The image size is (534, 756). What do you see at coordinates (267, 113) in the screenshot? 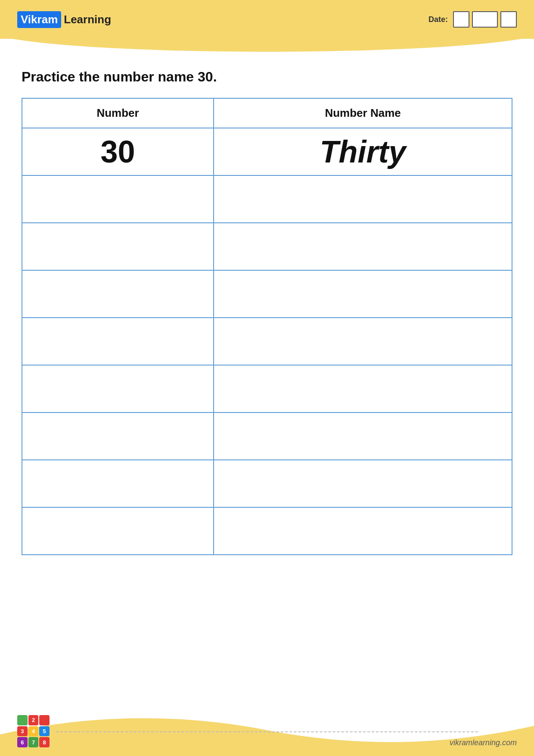
I see `table-header-row: Number Number Name` at bounding box center [267, 113].